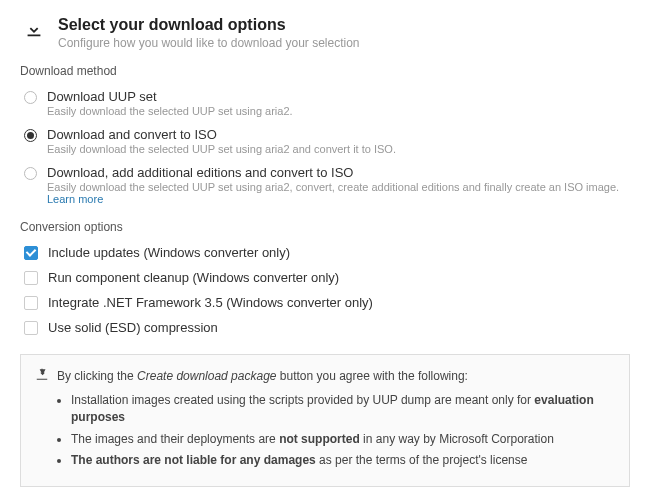  Describe the element at coordinates (209, 43) in the screenshot. I see `page-subtitle: Configure how you would like to download…` at that location.